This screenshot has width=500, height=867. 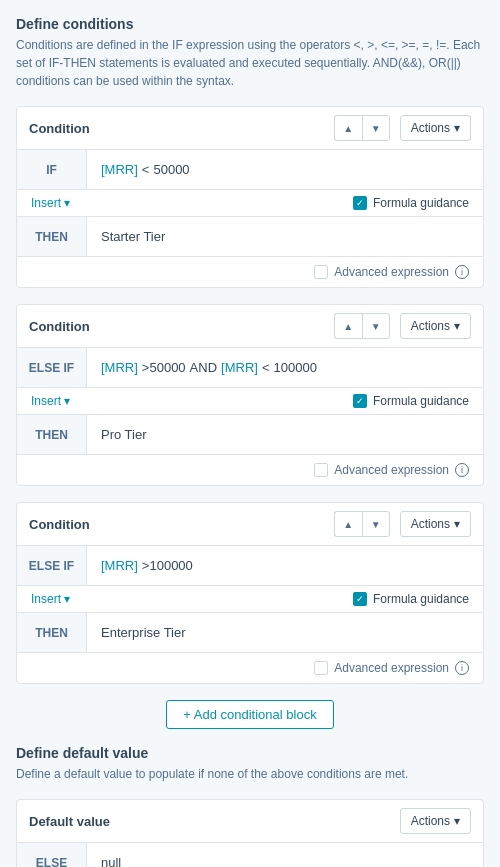 I want to click on default-value-header: Default value Actions ▾, so click(x=250, y=822).